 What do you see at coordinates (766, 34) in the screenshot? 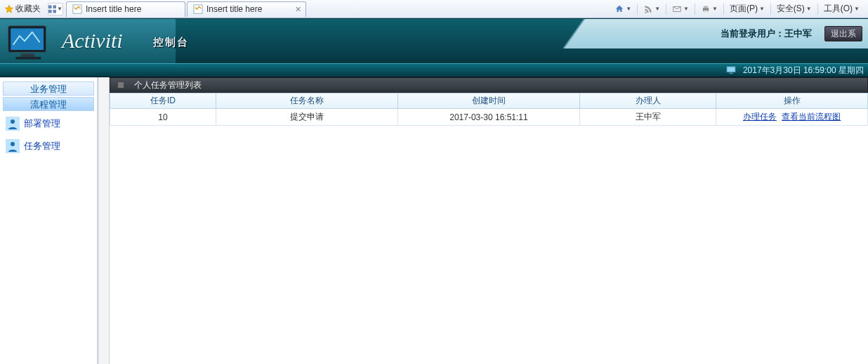
I see `login-user-label: 当前登录用户：王中军` at bounding box center [766, 34].